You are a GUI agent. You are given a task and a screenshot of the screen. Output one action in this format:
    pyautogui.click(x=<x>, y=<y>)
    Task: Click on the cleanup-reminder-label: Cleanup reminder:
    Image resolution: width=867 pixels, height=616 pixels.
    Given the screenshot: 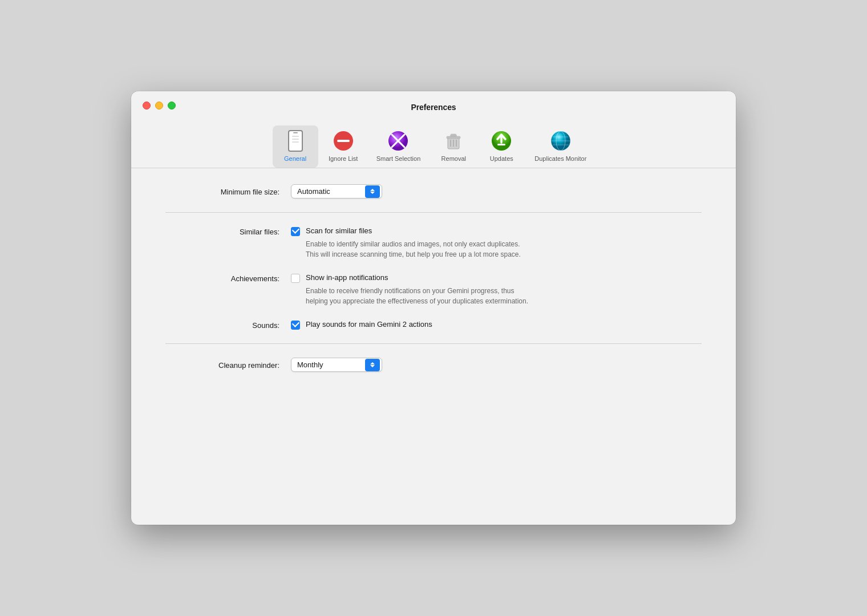 What is the action you would take?
    pyautogui.click(x=228, y=365)
    